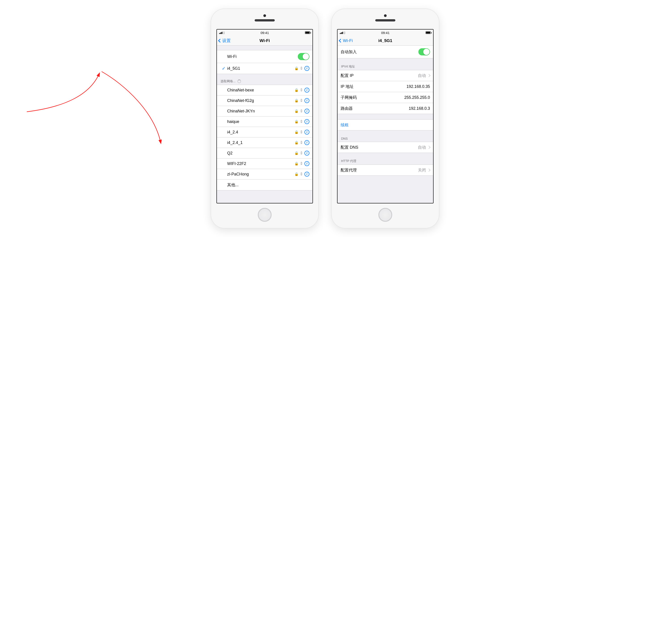  What do you see at coordinates (261, 174) in the screenshot?
I see `network-ssid: zl-PaCHong` at bounding box center [261, 174].